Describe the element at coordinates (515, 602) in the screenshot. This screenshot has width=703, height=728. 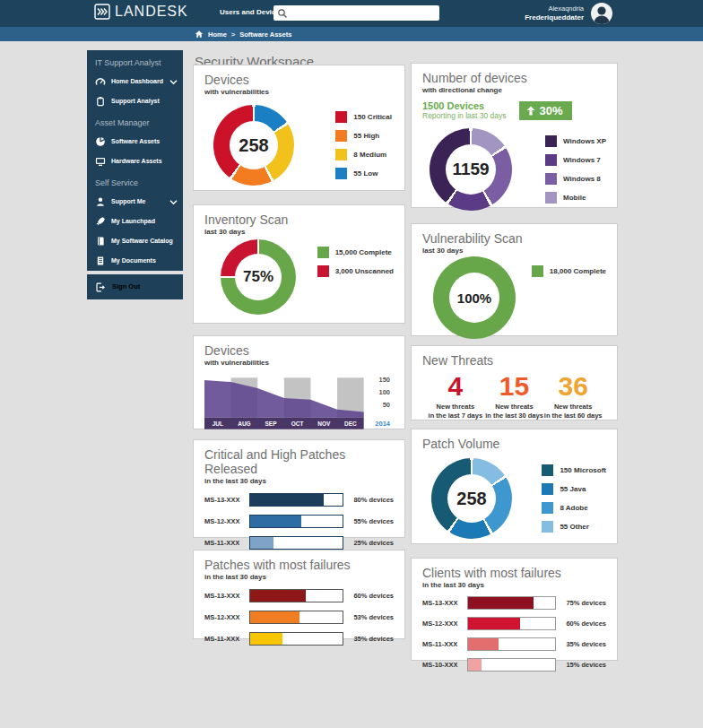
I see `bar-row: MS-13-XXX75% devices` at that location.